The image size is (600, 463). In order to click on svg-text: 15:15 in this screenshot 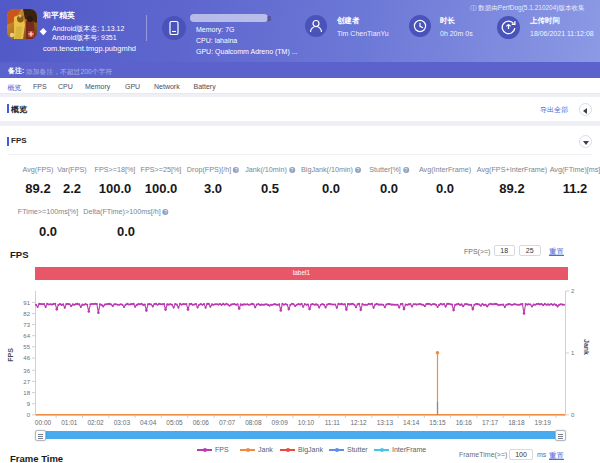, I will do `click(438, 422)`.